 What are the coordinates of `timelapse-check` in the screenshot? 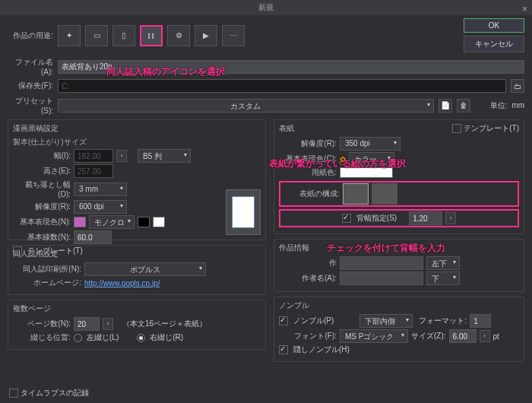 It's located at (14, 393).